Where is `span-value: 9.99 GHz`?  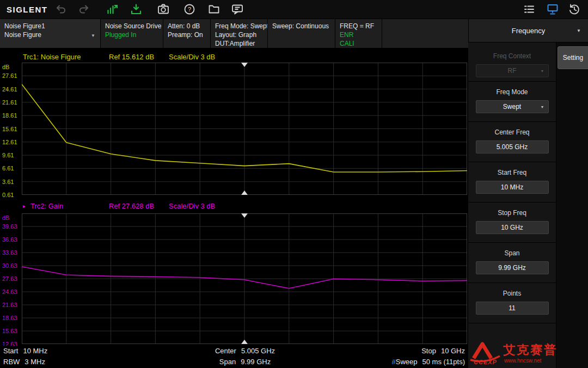
span-value: 9.99 GHz is located at coordinates (512, 268).